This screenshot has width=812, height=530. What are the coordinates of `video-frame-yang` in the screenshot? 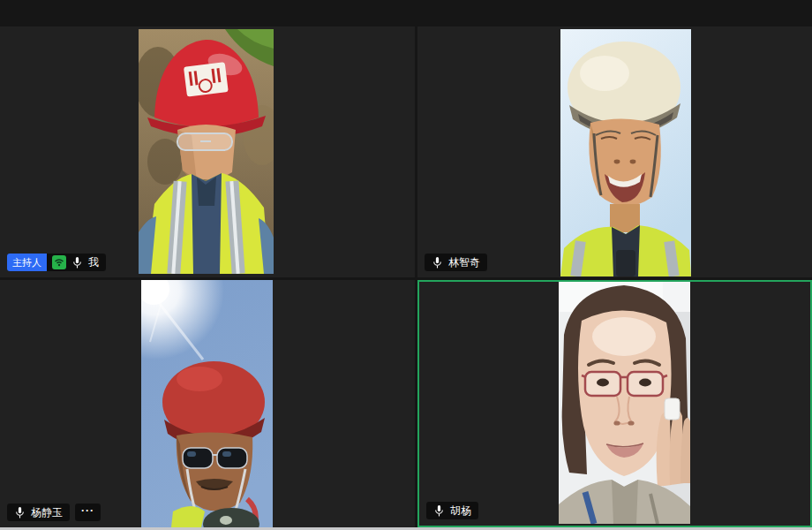 It's located at (207, 404).